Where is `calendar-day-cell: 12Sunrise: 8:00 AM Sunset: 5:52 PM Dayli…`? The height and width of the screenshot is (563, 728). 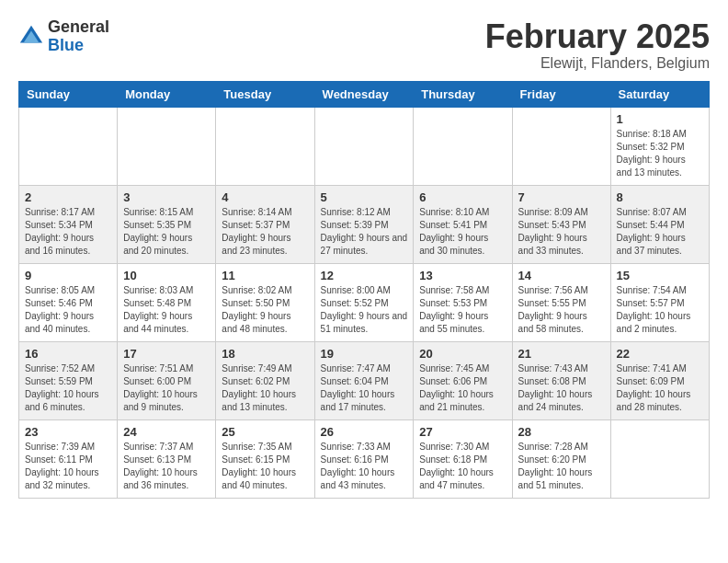 calendar-day-cell: 12Sunrise: 8:00 AM Sunset: 5:52 PM Dayli… is located at coordinates (364, 302).